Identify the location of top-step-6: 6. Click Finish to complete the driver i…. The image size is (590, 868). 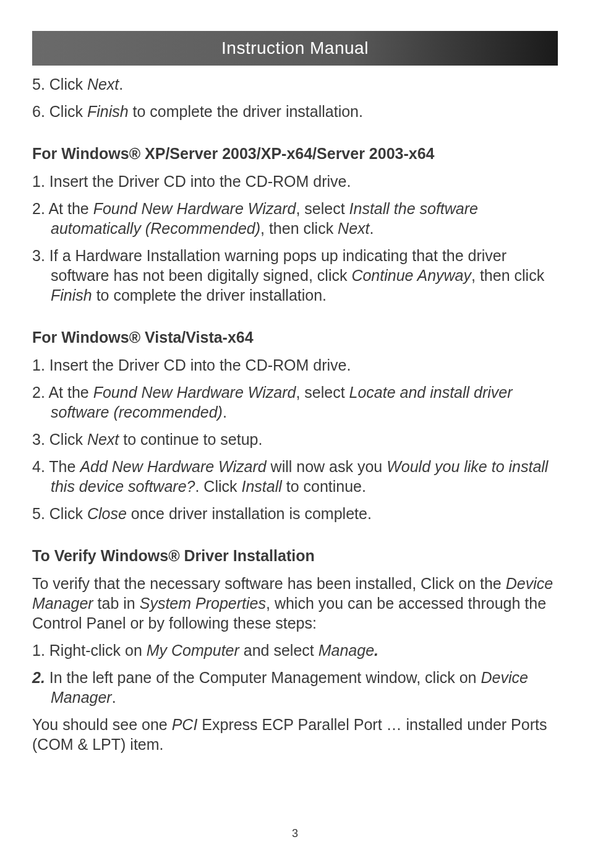
(295, 111).